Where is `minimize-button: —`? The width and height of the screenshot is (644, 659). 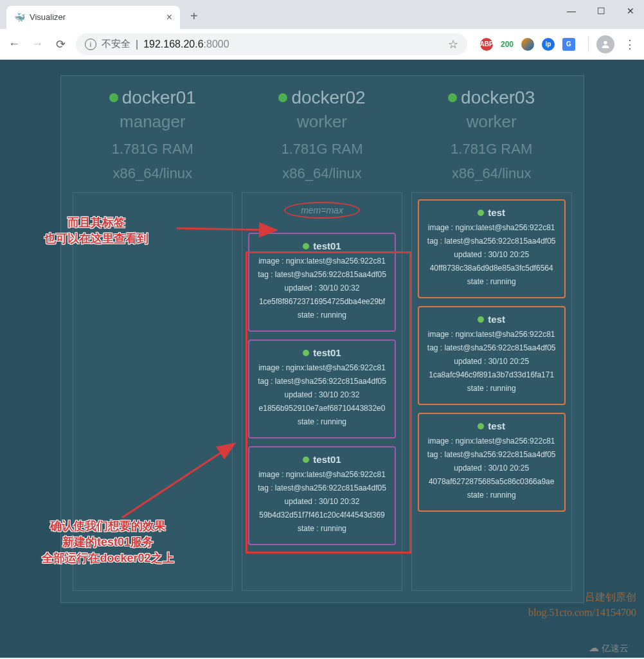
minimize-button: — is located at coordinates (571, 11).